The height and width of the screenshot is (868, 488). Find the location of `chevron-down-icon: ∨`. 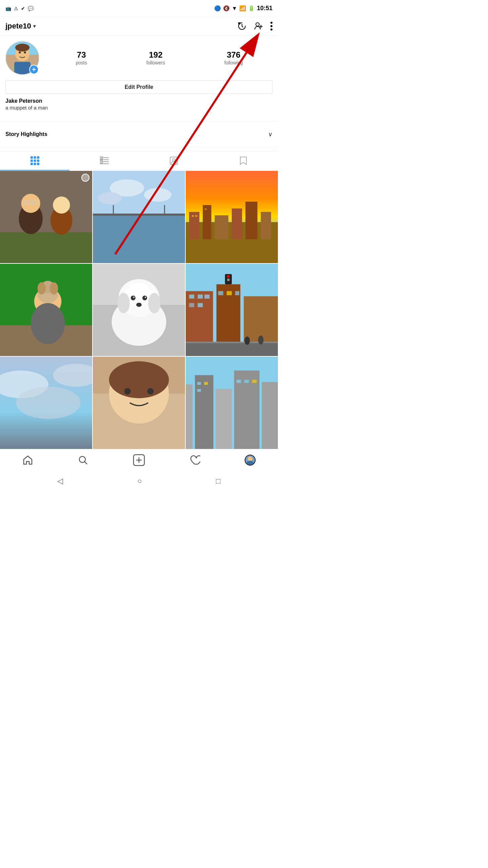

chevron-down-icon: ∨ is located at coordinates (270, 134).